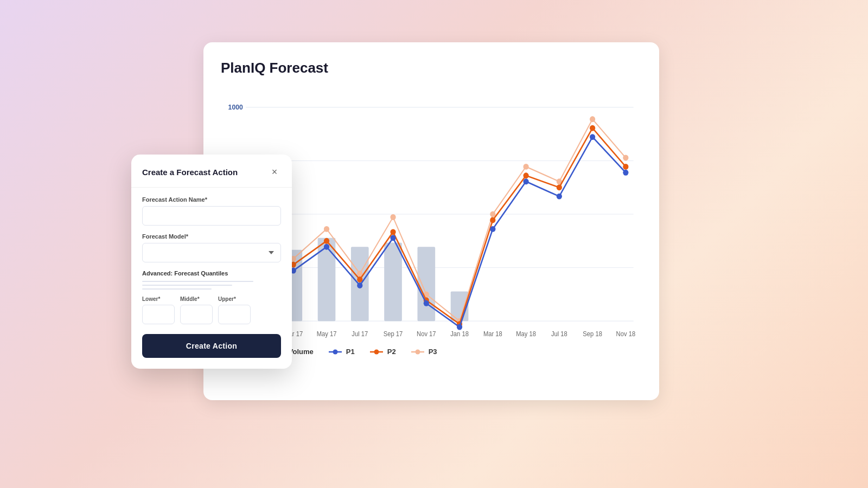  I want to click on forecast-model-group: Forecast Model*, so click(212, 248).